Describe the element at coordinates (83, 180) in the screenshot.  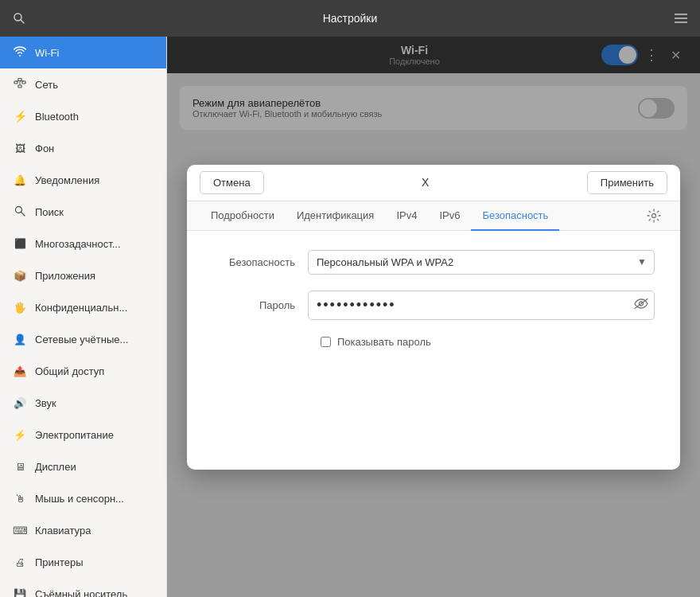
I see `sidebar-item-notifications: 🔔 Уведомления` at that location.